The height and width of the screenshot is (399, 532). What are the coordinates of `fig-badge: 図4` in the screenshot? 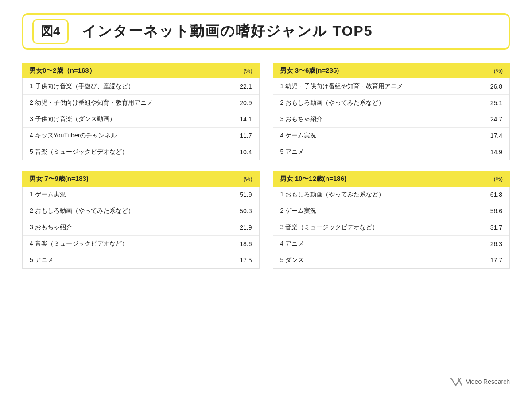 It's located at (50, 31).